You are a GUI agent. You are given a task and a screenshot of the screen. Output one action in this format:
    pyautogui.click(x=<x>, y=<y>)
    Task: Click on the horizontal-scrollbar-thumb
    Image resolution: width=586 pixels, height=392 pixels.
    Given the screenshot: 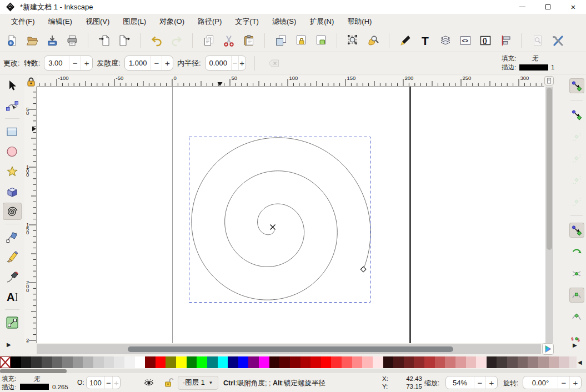 What is the action you would take?
    pyautogui.click(x=291, y=349)
    